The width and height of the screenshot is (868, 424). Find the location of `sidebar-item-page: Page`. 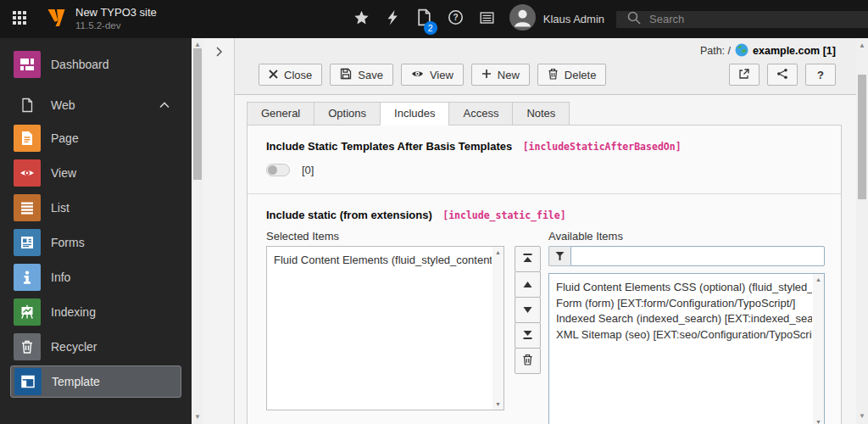

sidebar-item-page: Page is located at coordinates (96, 137).